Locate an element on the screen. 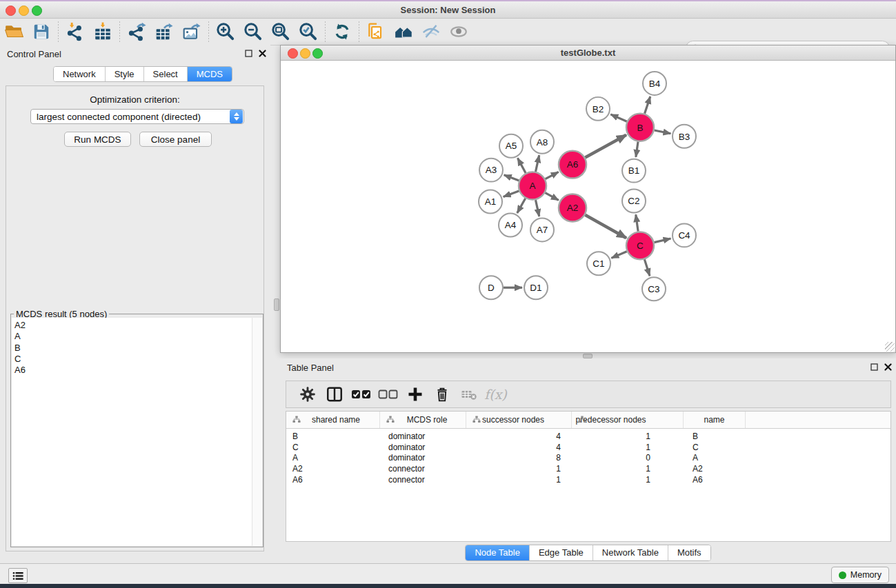 This screenshot has width=896, height=588. import-table-icon is located at coordinates (103, 32).